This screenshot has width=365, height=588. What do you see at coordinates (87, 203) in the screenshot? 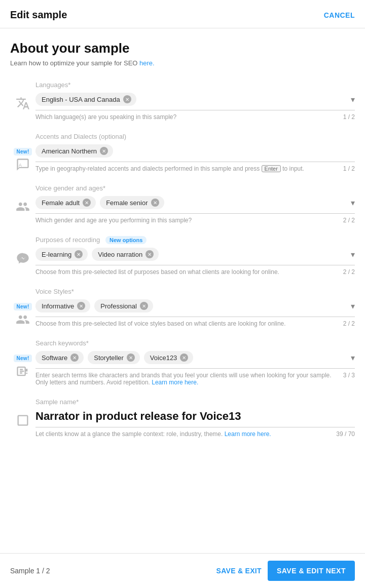
I see `remove-female-adult: ✕` at bounding box center [87, 203].